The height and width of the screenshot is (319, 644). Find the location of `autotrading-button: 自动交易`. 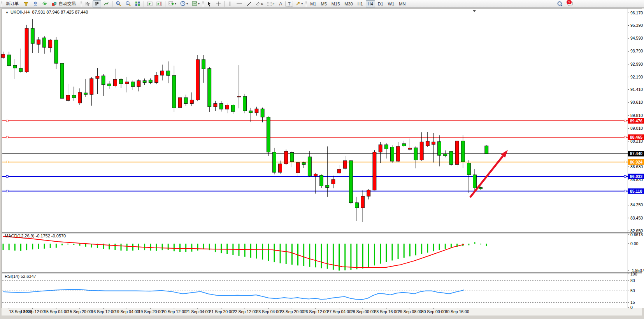

autotrading-button: 自动交易 is located at coordinates (65, 4).